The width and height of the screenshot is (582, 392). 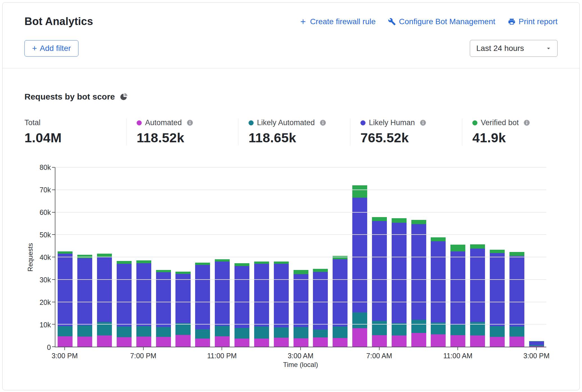 What do you see at coordinates (124, 97) in the screenshot?
I see `pie-chart-icon` at bounding box center [124, 97].